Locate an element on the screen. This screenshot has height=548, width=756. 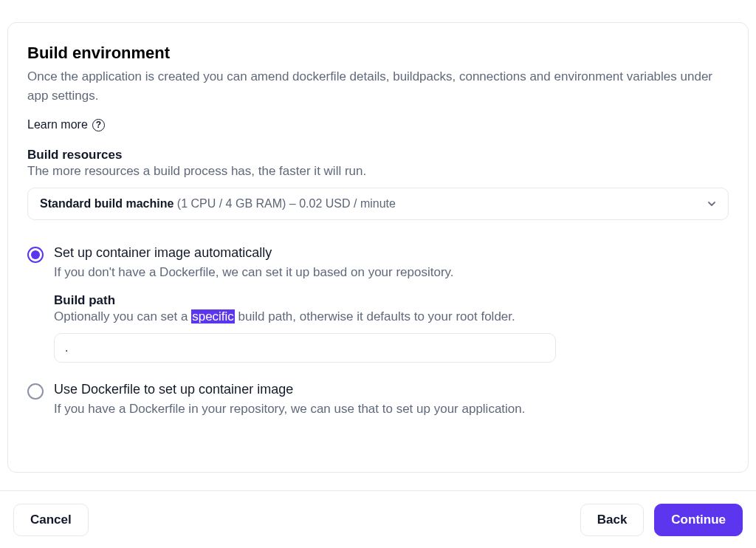
page-title: Build environment is located at coordinates (378, 53).